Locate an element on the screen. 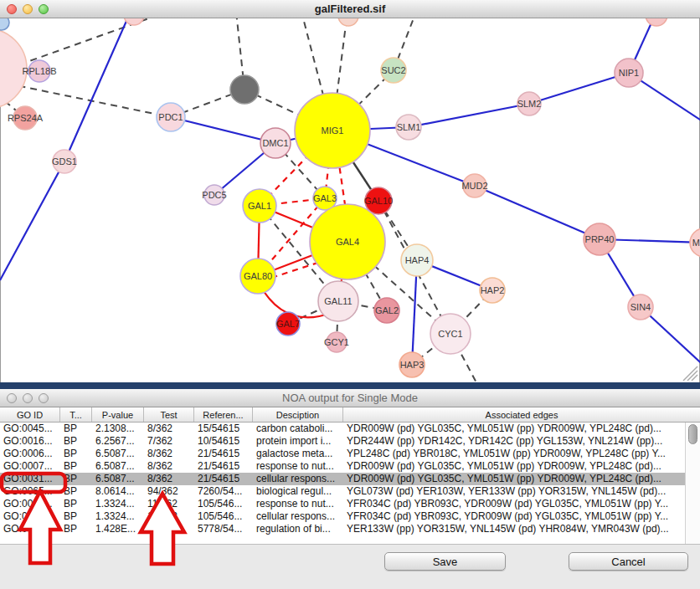  cell-test: 7/362 is located at coordinates (169, 442).